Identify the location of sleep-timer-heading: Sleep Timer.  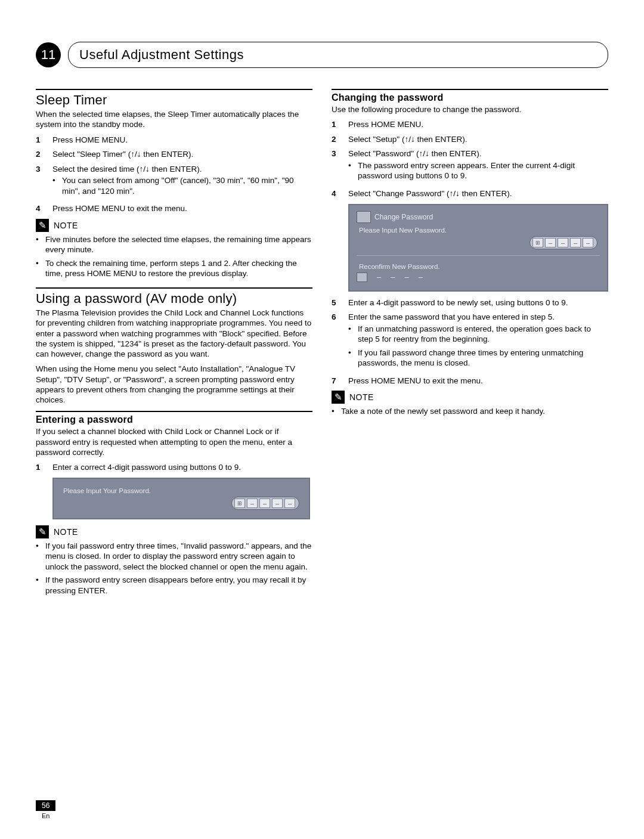
(174, 100).